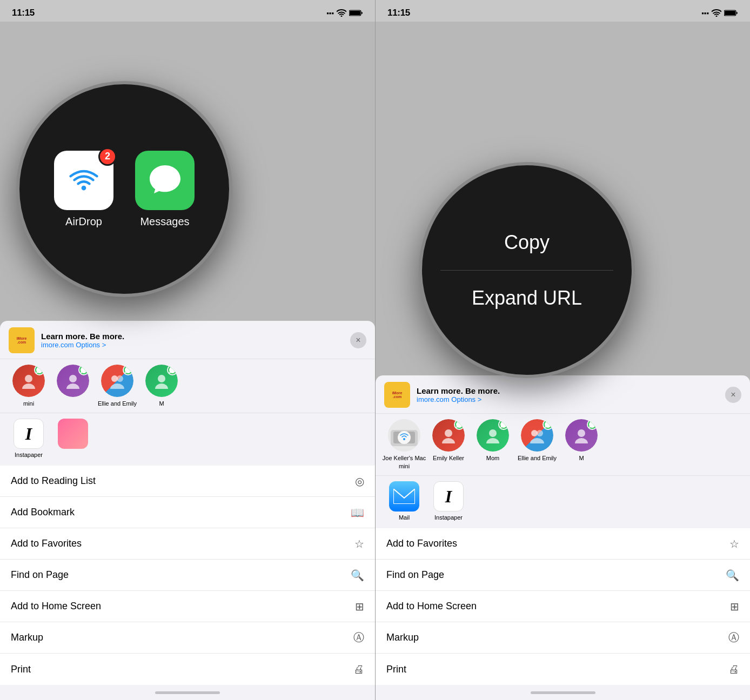  I want to click on menu-label-print-right: Print, so click(397, 670).